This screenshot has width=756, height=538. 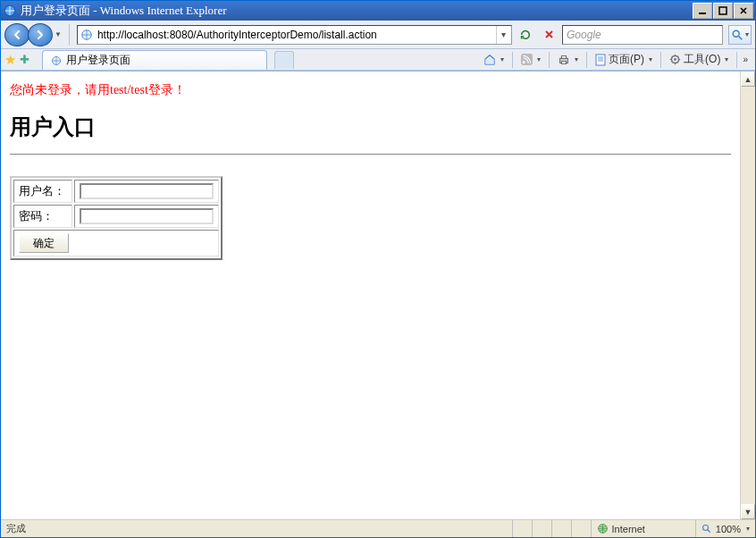 What do you see at coordinates (87, 35) in the screenshot?
I see `page-icon` at bounding box center [87, 35].